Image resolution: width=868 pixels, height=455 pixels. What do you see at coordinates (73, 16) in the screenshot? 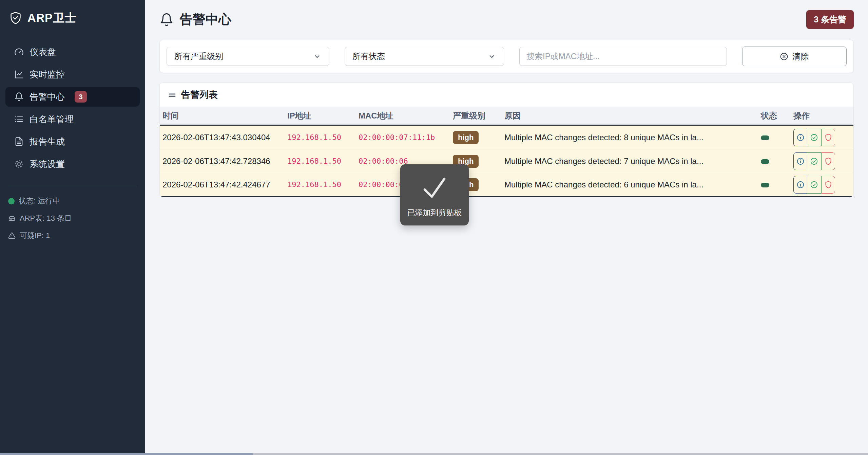
I see `app-logo: ARP卫士` at bounding box center [73, 16].